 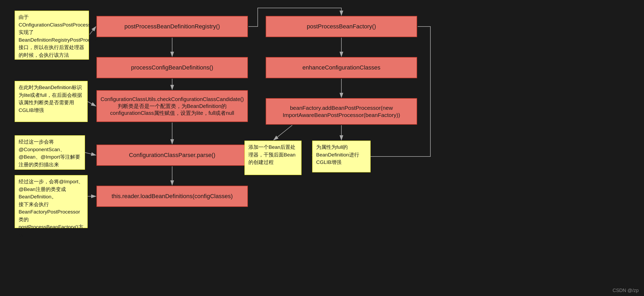 I want to click on box-reader-load: this.reader.loadBeanDefinitions(configCl…, so click(x=172, y=196).